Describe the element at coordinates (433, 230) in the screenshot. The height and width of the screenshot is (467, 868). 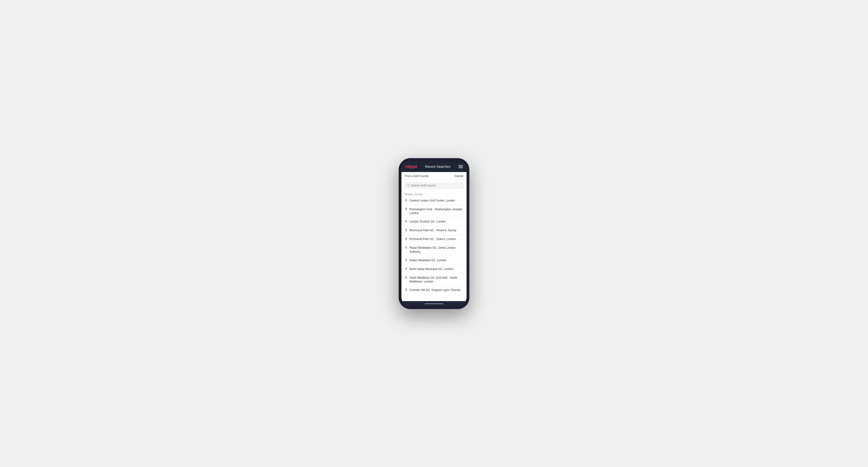
I see `course-name: Richmond Park GC - Prince's, Surrey` at that location.